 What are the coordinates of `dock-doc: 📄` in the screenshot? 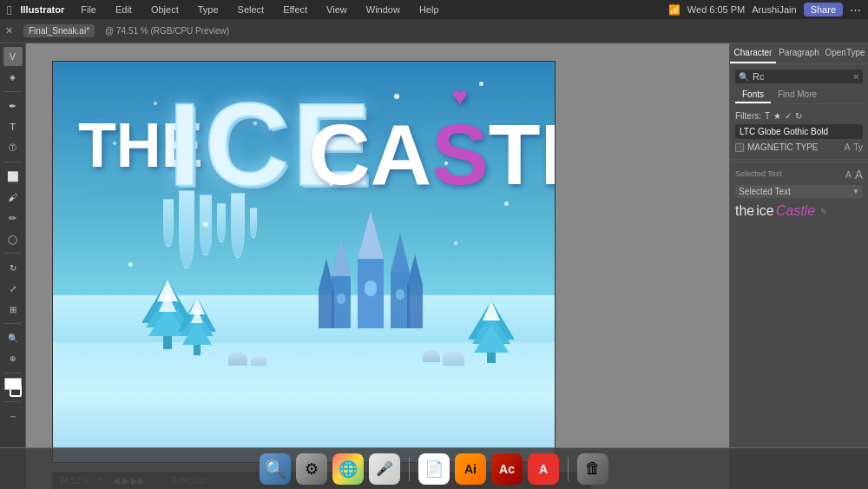 It's located at (434, 469).